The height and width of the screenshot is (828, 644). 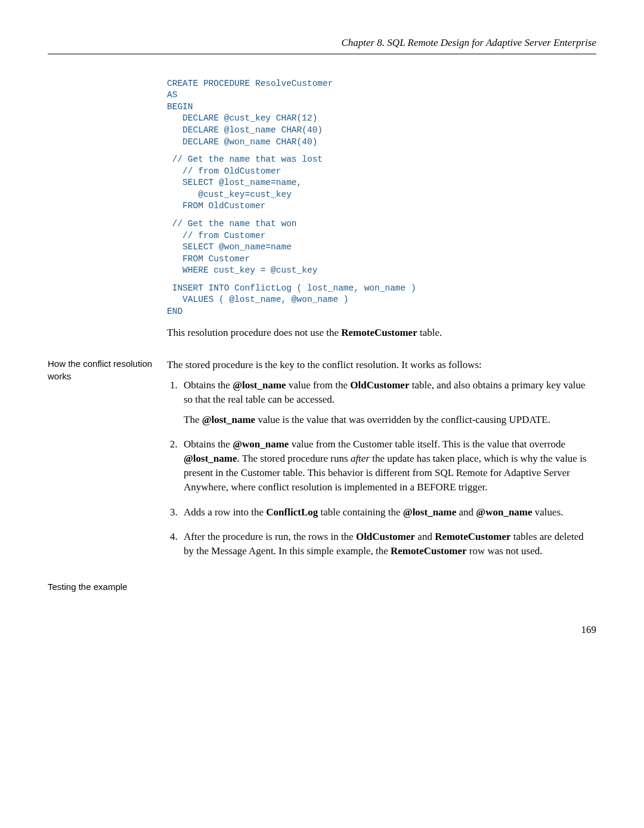 What do you see at coordinates (382, 301) in the screenshot?
I see `code-block-4: INSERT INTO ConflictLog ( lost_name, won…` at bounding box center [382, 301].